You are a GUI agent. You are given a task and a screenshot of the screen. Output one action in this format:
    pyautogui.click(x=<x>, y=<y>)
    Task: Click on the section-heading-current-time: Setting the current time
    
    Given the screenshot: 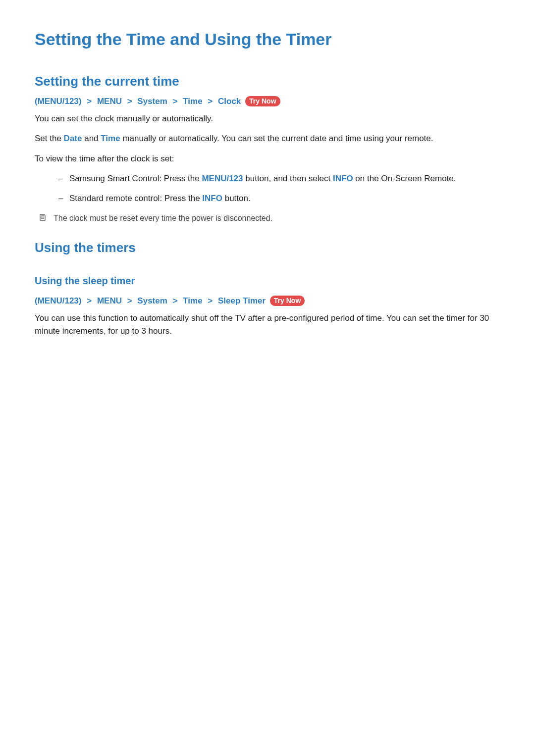 What is the action you would take?
    pyautogui.click(x=268, y=81)
    